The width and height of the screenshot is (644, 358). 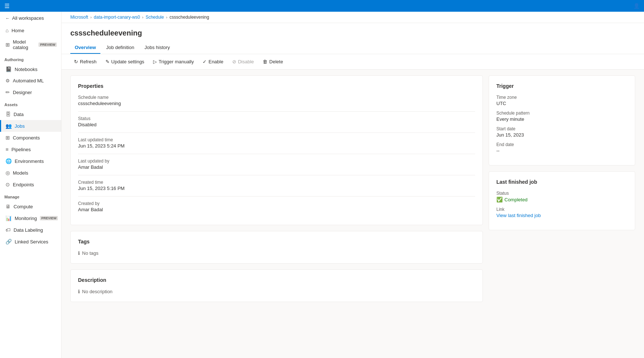 What do you see at coordinates (97, 291) in the screenshot?
I see `description-empty-message: No description` at bounding box center [97, 291].